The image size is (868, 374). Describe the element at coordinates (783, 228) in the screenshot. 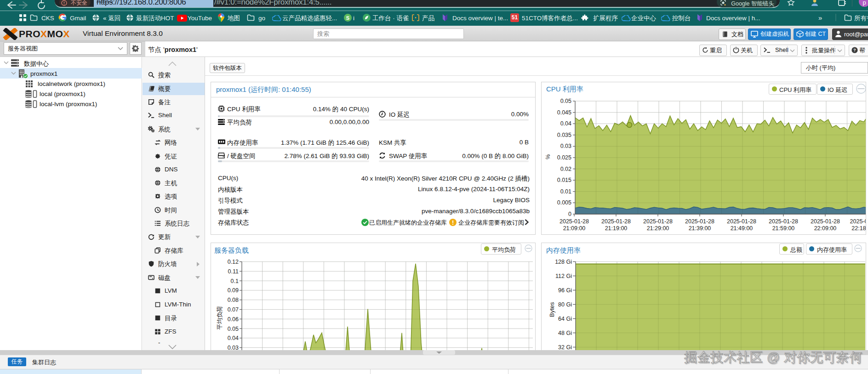

I see `svg-text: 21:59:00` at that location.